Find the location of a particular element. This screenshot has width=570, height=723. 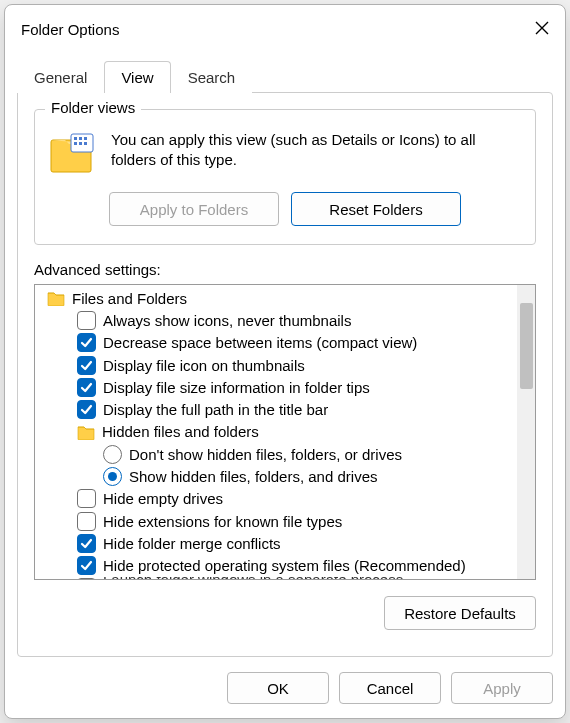

tree-item-label: Hide empty drives is located at coordinates (163, 498).